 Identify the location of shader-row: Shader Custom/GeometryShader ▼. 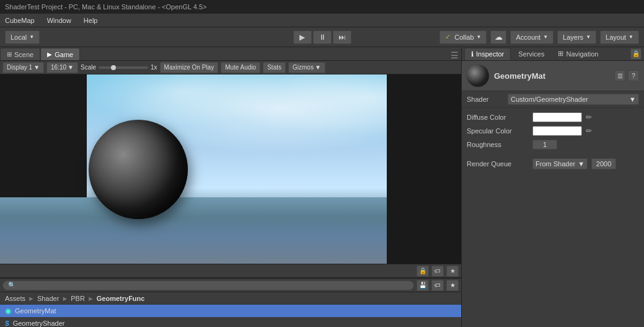
(553, 99).